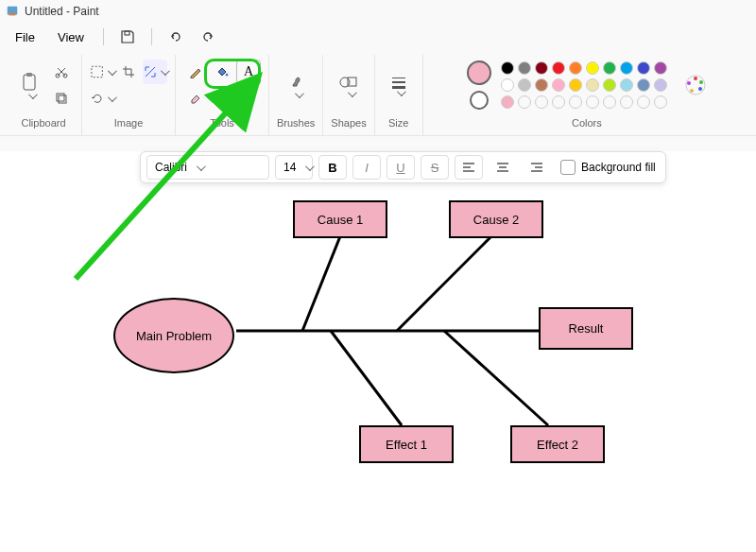  Describe the element at coordinates (367, 167) in the screenshot. I see `italic-button: I` at that location.